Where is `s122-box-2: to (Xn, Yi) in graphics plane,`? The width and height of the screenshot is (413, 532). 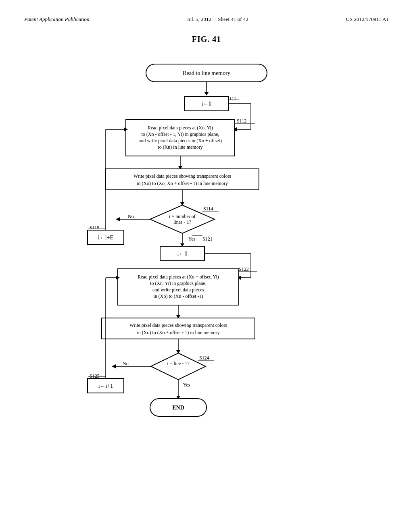 s122-box-2: to (Xn, Yi) in graphics plane, is located at coordinates (178, 283).